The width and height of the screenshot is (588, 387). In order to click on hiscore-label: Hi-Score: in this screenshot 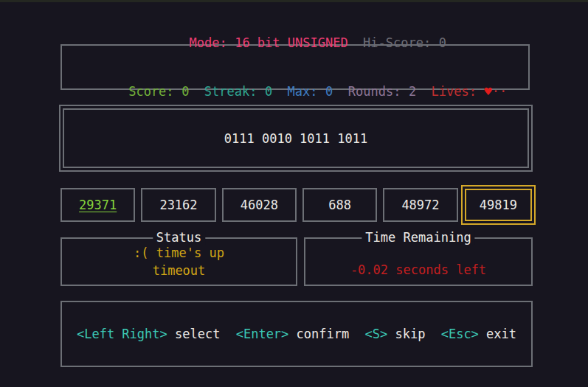, I will do `click(397, 43)`.